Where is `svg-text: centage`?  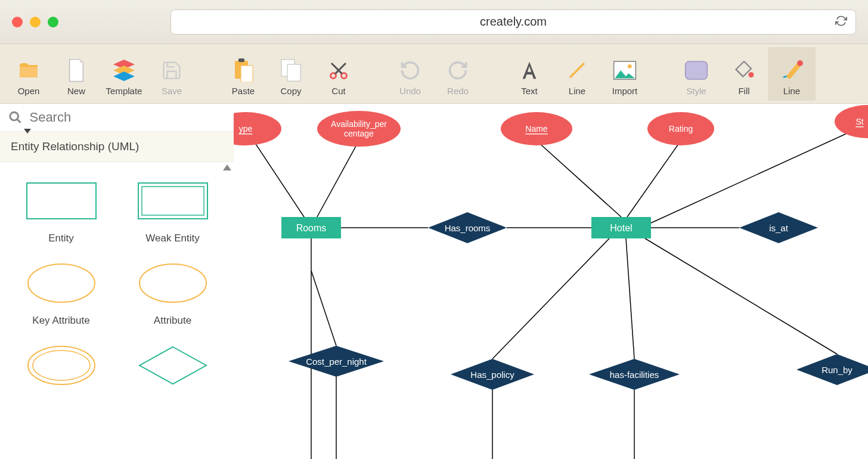
svg-text: centage is located at coordinates (359, 134).